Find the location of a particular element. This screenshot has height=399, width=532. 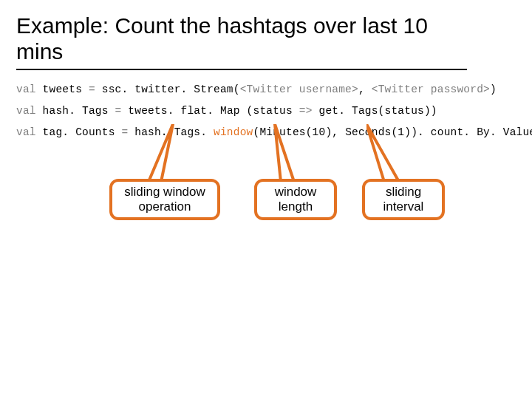

window-function: window is located at coordinates (233, 132).